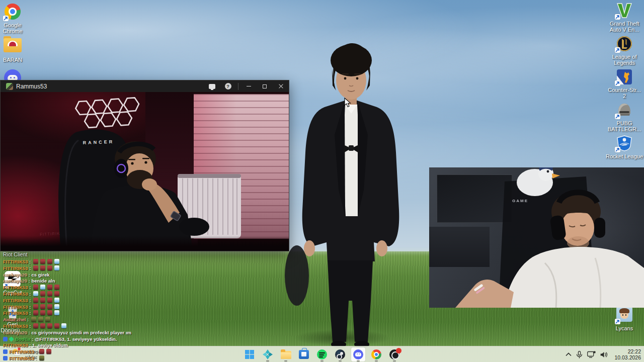 The height and width of the screenshot is (362, 644). Describe the element at coordinates (624, 17) in the screenshot. I see `desktop-icon-gta-v: Grand Theft Auto V En...` at that location.